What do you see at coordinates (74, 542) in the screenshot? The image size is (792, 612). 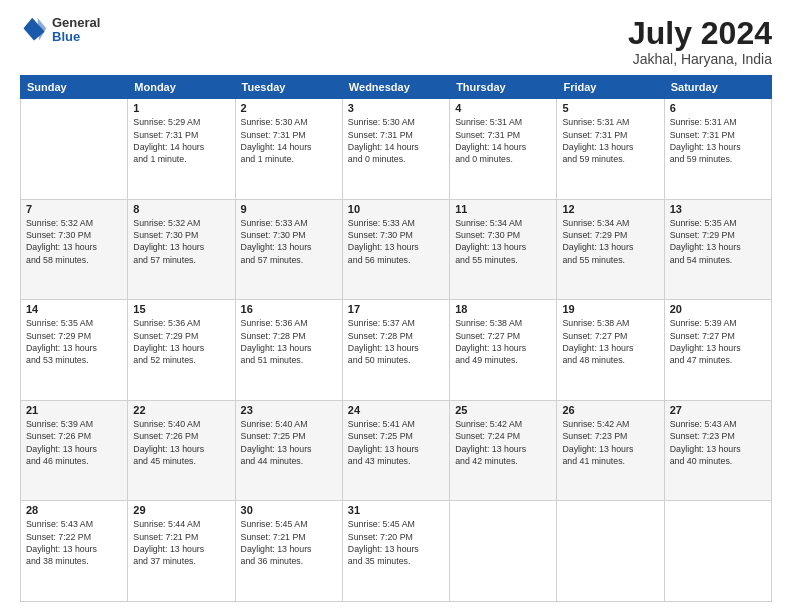 I see `day-info: Sunrise: 5:43 AMSunset: 7:22 PMDaylight:…` at bounding box center [74, 542].